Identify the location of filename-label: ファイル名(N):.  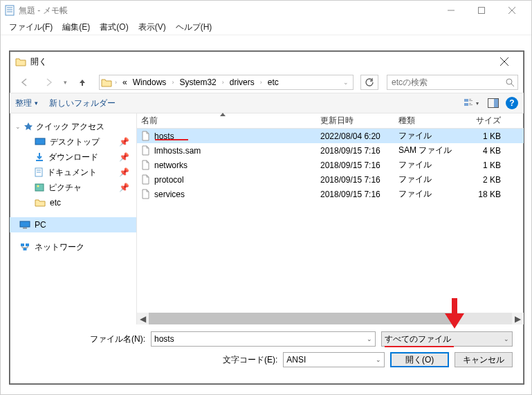
(83, 339).